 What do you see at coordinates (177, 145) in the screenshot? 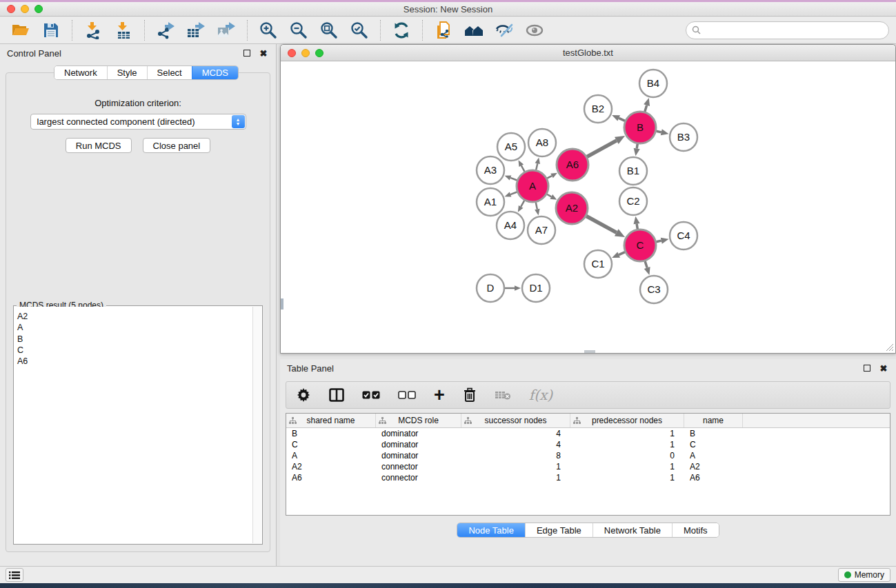
I see `close-panel-button: Close panel` at bounding box center [177, 145].